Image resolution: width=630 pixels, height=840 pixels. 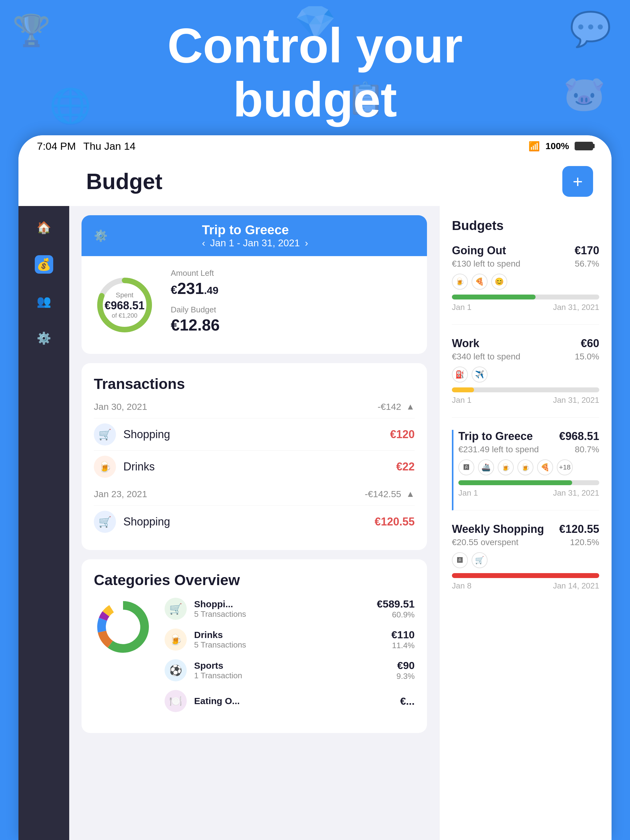 I want to click on cat-sports-pct: 9.3%, so click(x=406, y=676).